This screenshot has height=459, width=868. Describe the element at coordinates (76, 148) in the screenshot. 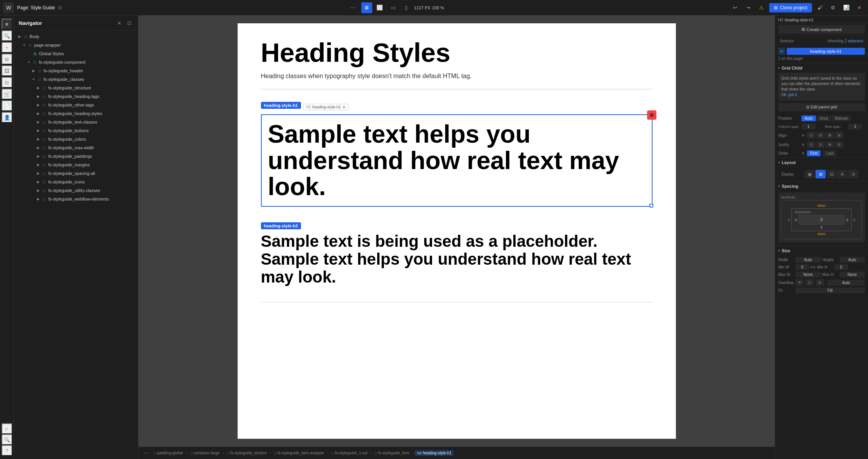

I see `tree-item-max-width: ▶ □ fs-styleguide_max-width` at that location.